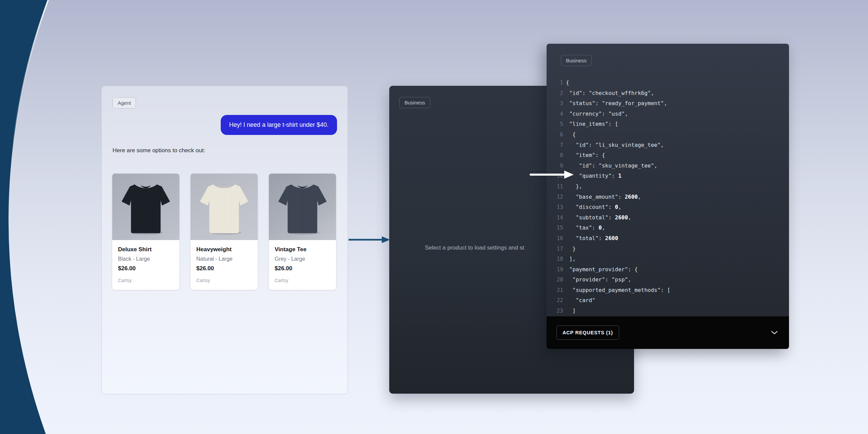  What do you see at coordinates (668, 145) in the screenshot?
I see `code-line: 7 "id": "li_sku_vintage_tee",` at bounding box center [668, 145].